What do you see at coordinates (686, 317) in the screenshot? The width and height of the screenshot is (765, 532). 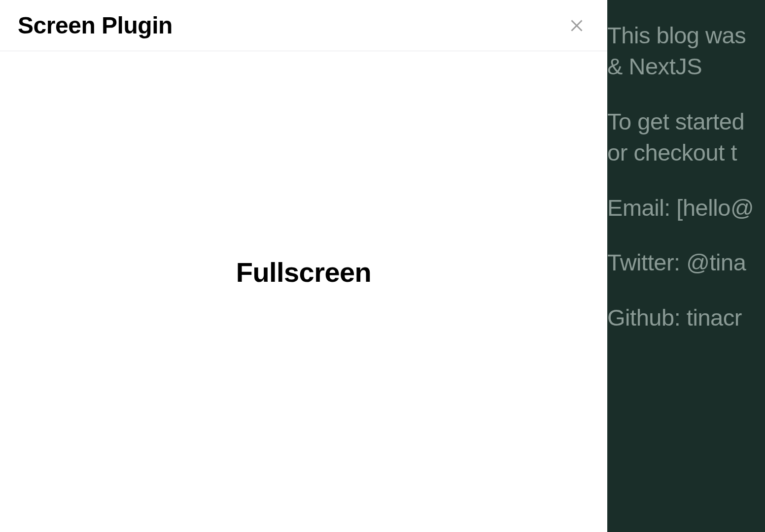 I see `background-contact-github: Github: tinacr` at bounding box center [686, 317].